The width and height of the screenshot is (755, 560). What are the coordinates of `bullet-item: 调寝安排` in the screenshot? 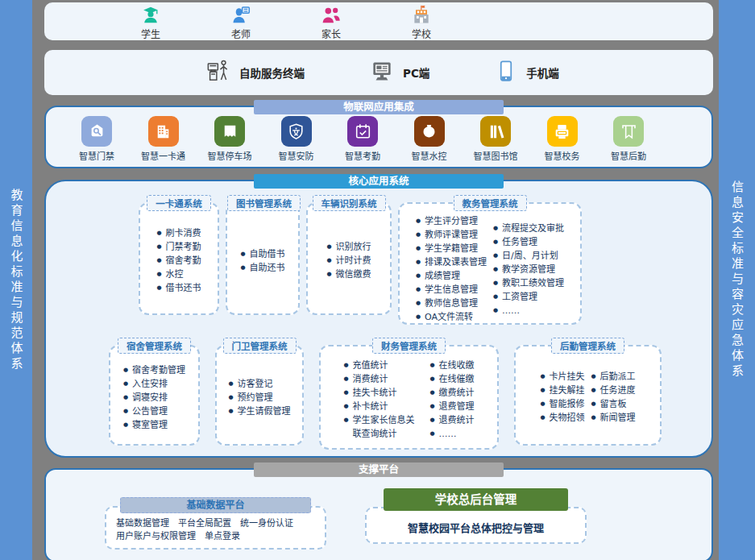 It's located at (155, 398).